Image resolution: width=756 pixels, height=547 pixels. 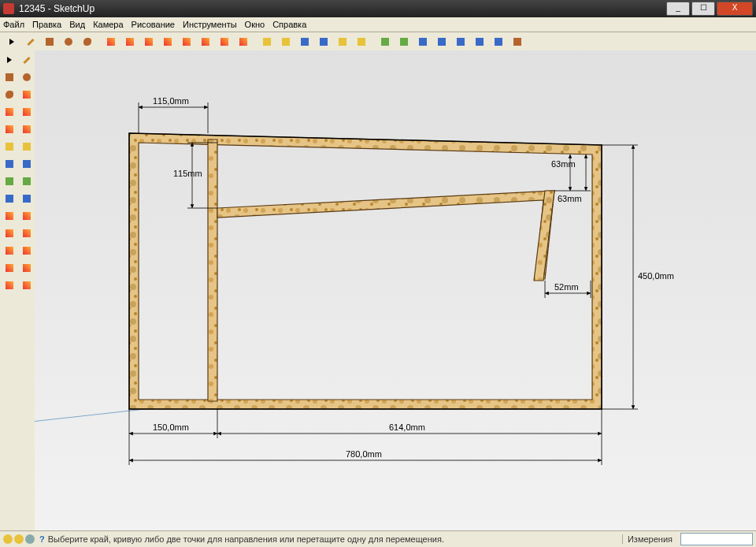 What do you see at coordinates (267, 42) in the screenshot?
I see `tape-button` at bounding box center [267, 42].